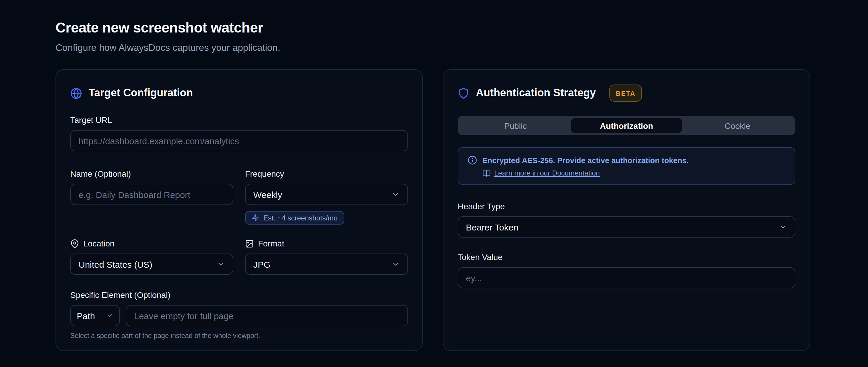 This screenshot has width=868, height=367. What do you see at coordinates (634, 173) in the screenshot?
I see `documentation-link-row: Learn more in our Documentation` at bounding box center [634, 173].